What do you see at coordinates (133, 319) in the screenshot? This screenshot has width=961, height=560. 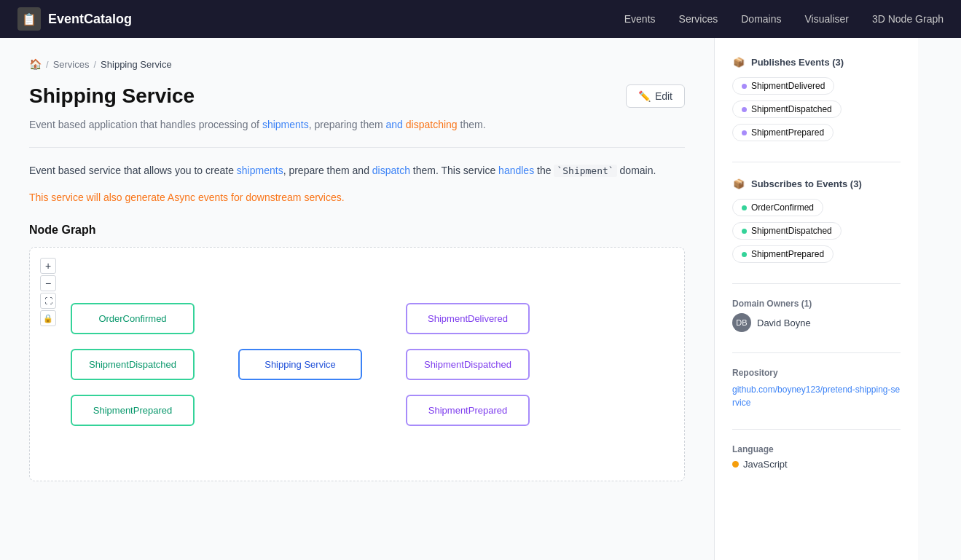 I see `node-order-confirmed: OrderConfirmed` at bounding box center [133, 319].